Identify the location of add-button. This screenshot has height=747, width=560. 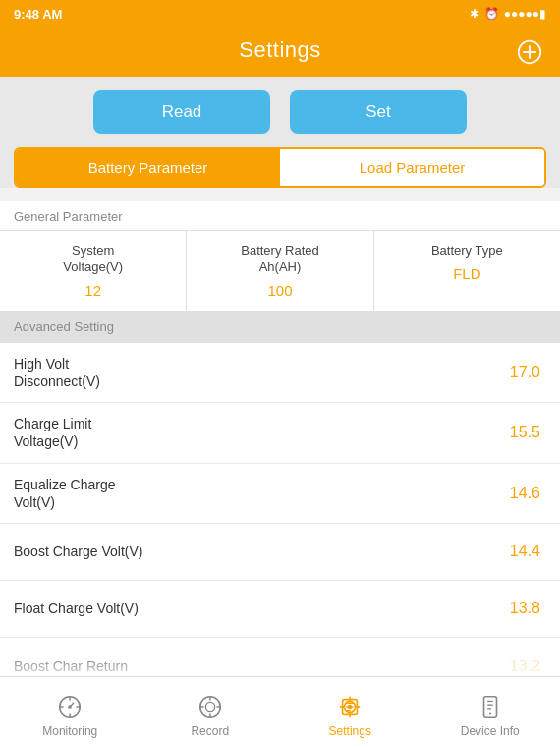
(530, 52).